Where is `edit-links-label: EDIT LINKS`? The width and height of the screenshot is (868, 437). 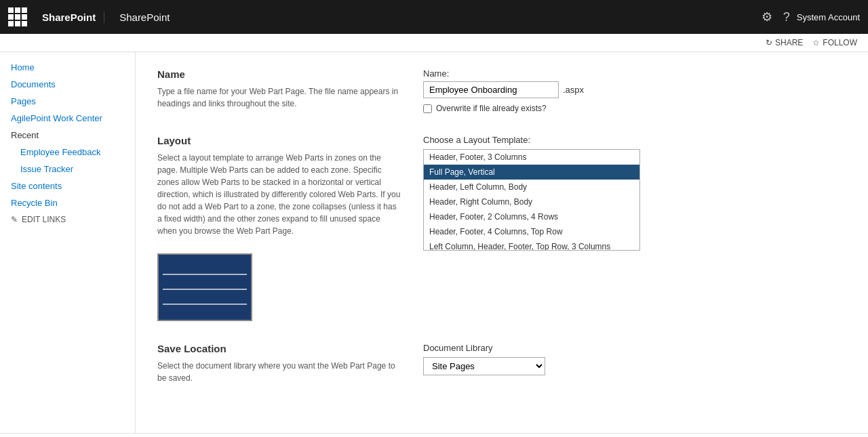
edit-links-label: EDIT LINKS is located at coordinates (43, 220).